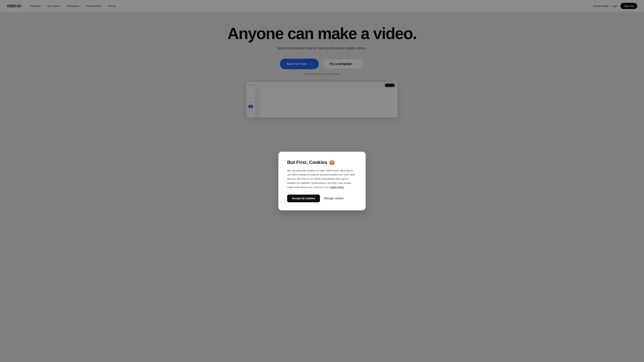 The width and height of the screenshot is (644, 362). I want to click on cookie-modal-body: We use essential cookies to make VEED wo…, so click(322, 179).